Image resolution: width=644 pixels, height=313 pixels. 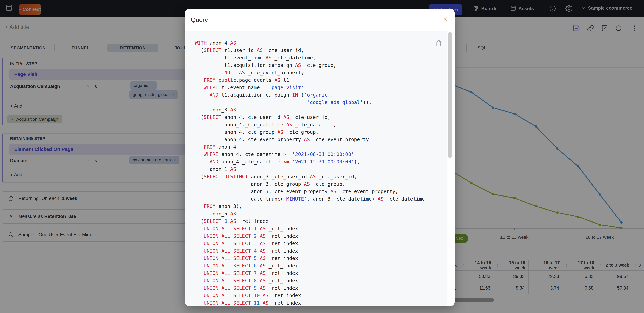 I want to click on sql-code-line: WHERE anon_4._cte_datetime >= '2021-08-3…, so click(x=310, y=154).